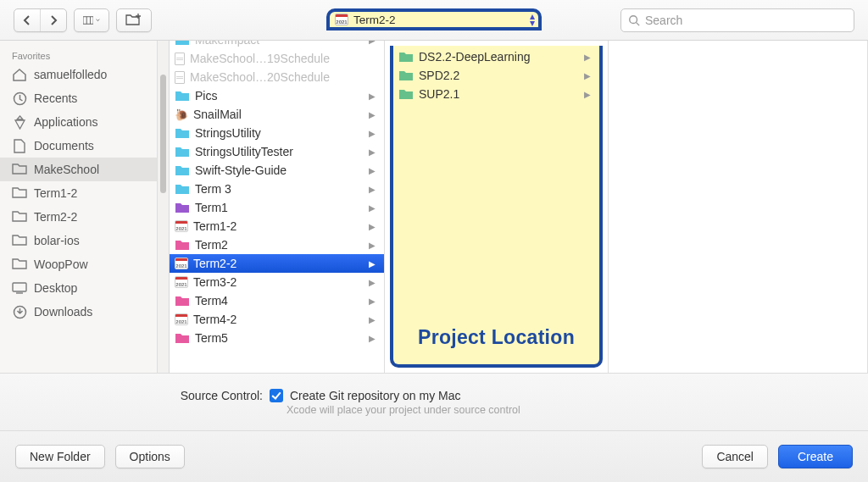 The height and width of the screenshot is (482, 868). What do you see at coordinates (217, 114) in the screenshot?
I see `file-label: SnailMail` at bounding box center [217, 114].